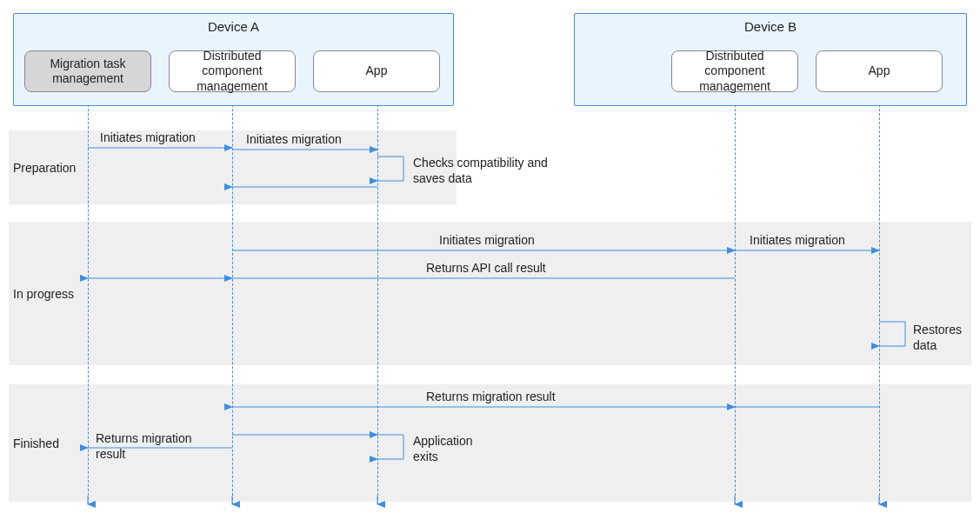 The height and width of the screenshot is (513, 980). Describe the element at coordinates (490, 396) in the screenshot. I see `msg-returns-mig-1: Returns migration result` at that location.